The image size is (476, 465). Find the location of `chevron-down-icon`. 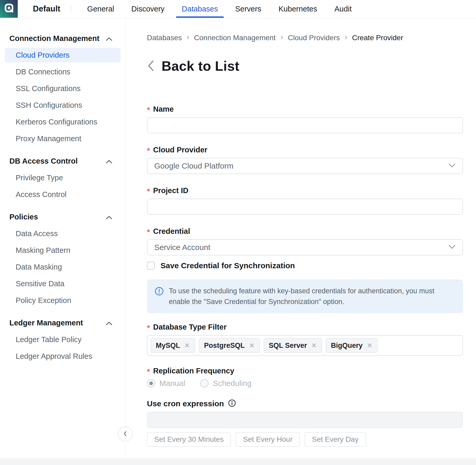

chevron-down-icon is located at coordinates (452, 247).